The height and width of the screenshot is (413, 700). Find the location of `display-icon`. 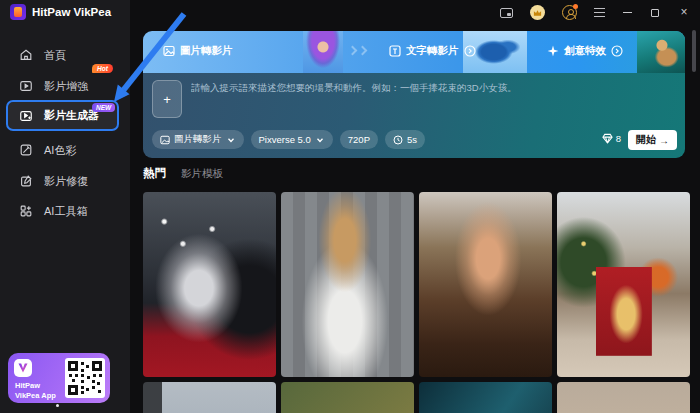

display-icon is located at coordinates (506, 13).